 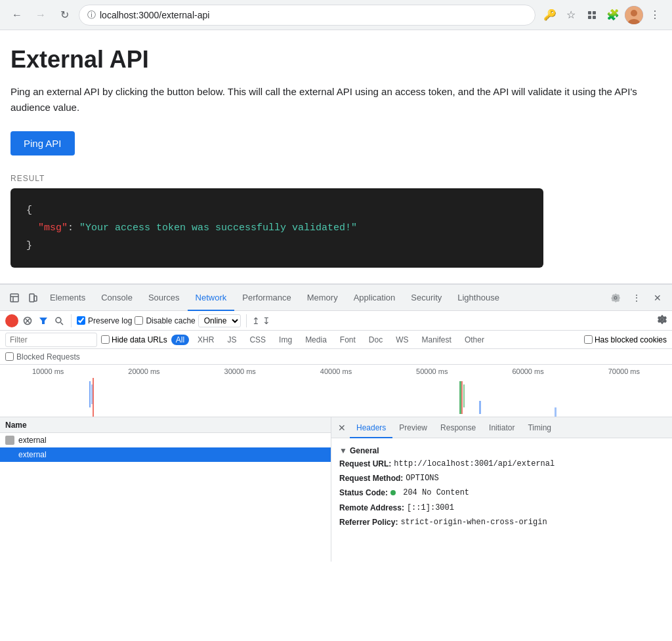 What do you see at coordinates (105, 340) in the screenshot?
I see `hide-data-urls-checkbox` at bounding box center [105, 340].